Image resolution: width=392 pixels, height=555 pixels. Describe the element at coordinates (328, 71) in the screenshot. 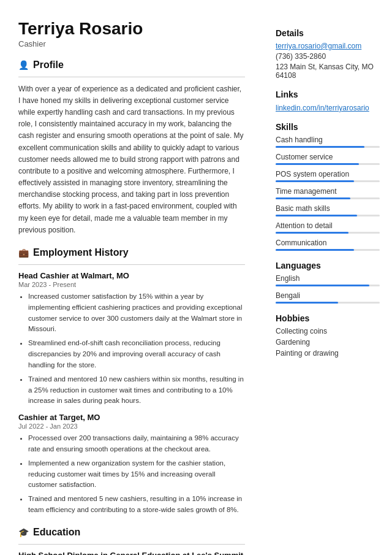

I see `address: 123 Main St, Kansas City, MO 64108` at that location.